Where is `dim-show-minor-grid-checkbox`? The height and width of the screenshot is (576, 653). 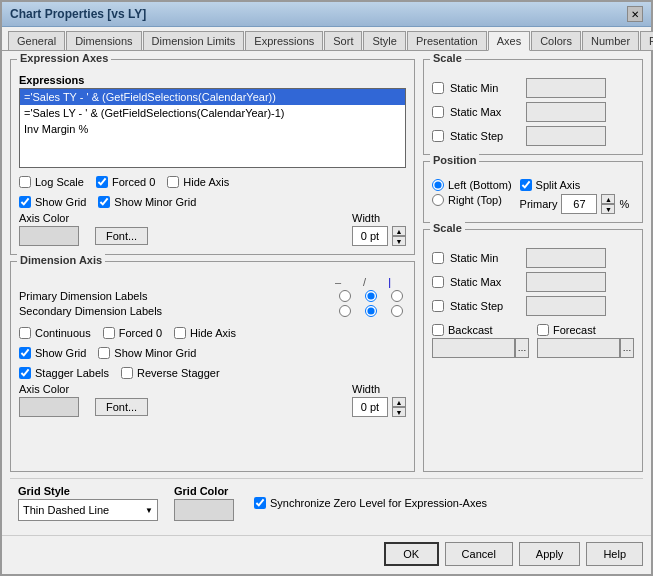 dim-show-minor-grid-checkbox is located at coordinates (104, 353).